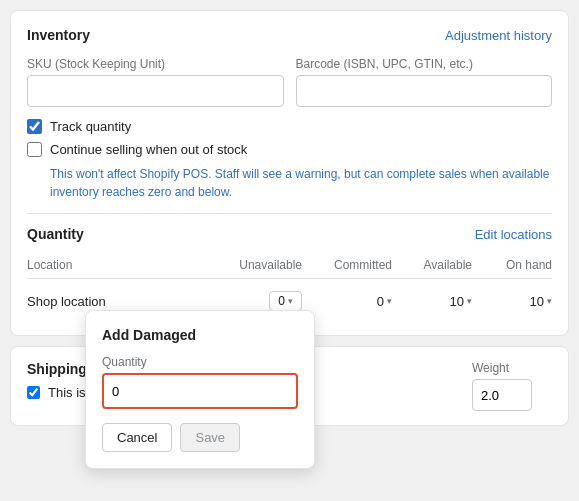 The image size is (579, 501). What do you see at coordinates (200, 391) in the screenshot?
I see `popup-input-wrapper` at bounding box center [200, 391].